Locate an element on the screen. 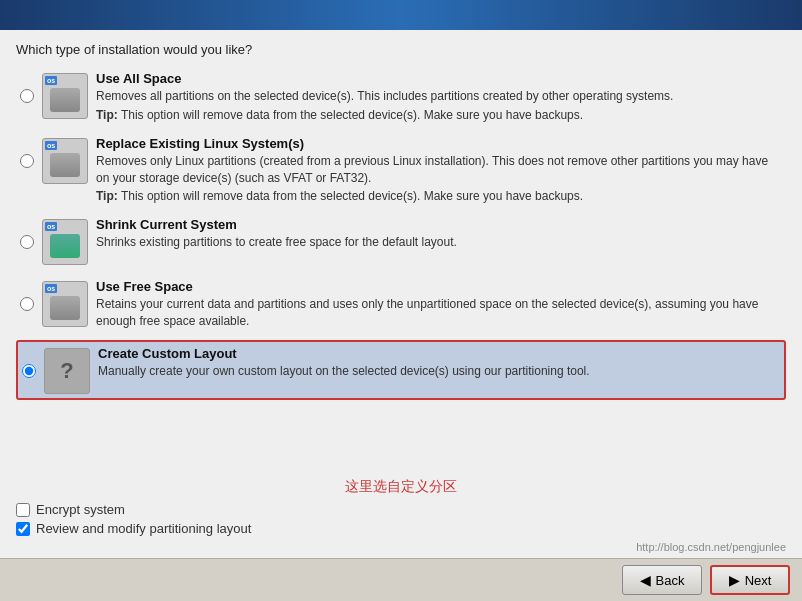 The height and width of the screenshot is (601, 802). review-partitioning-label: Review and modify partitioning layout is located at coordinates (144, 528).